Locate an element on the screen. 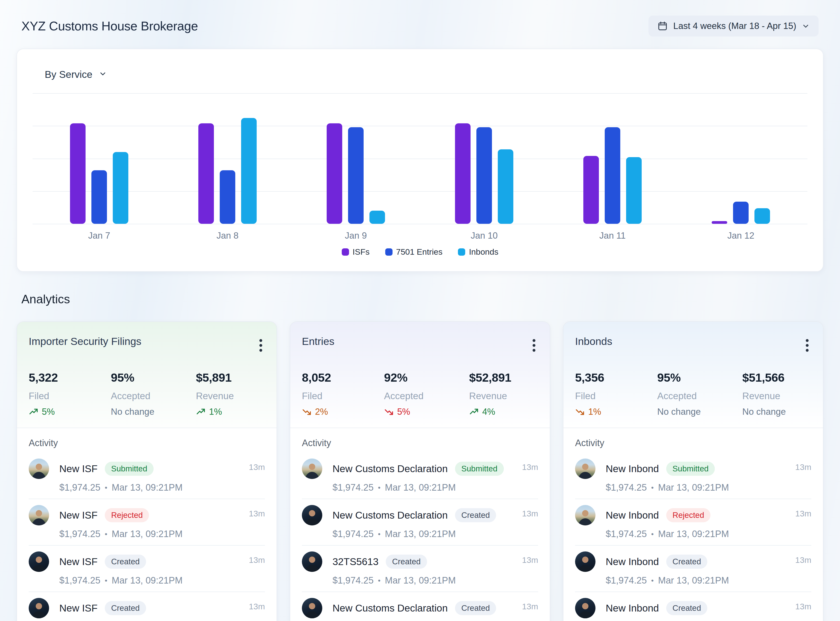 This screenshot has height=621, width=840. activity-section: Activity New Customs Declaration Submitt… is located at coordinates (420, 525).